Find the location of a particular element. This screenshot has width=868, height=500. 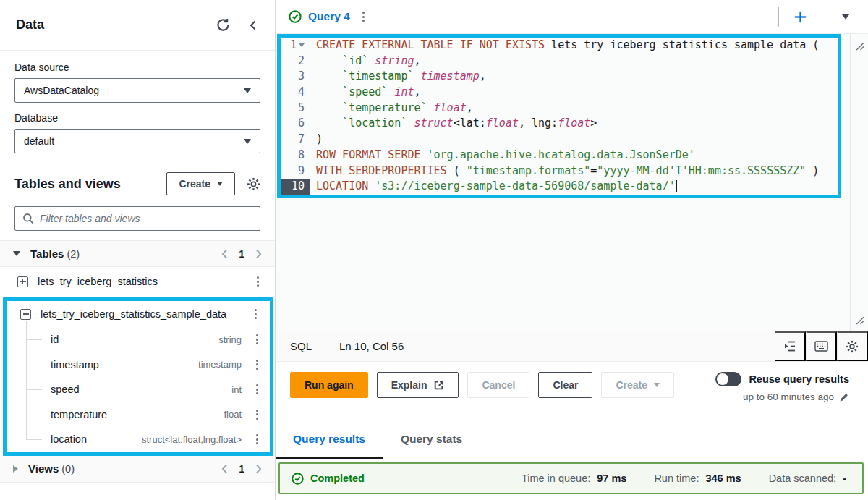

code-line: 4 `speed` int, is located at coordinates (559, 93).